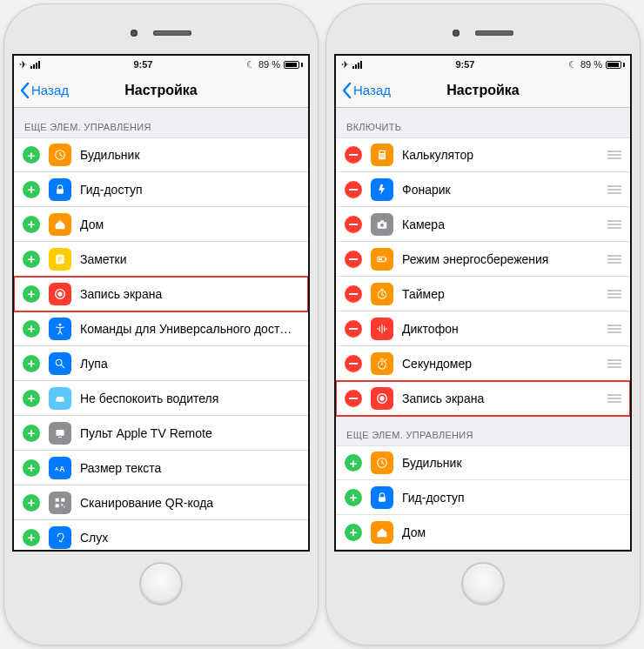 This screenshot has width=644, height=649. What do you see at coordinates (161, 329) in the screenshot?
I see `row-shortcuts: Команды для Универсального дост…` at bounding box center [161, 329].